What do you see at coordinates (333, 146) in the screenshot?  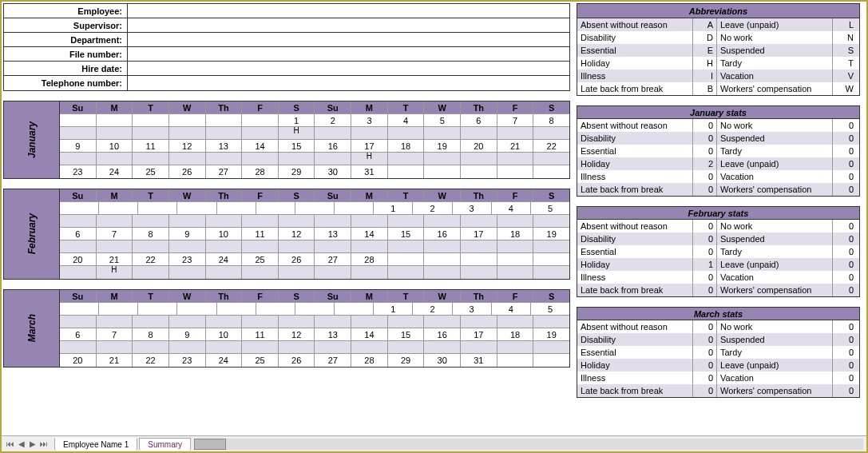 I see `calendar-cell: 16` at bounding box center [333, 146].